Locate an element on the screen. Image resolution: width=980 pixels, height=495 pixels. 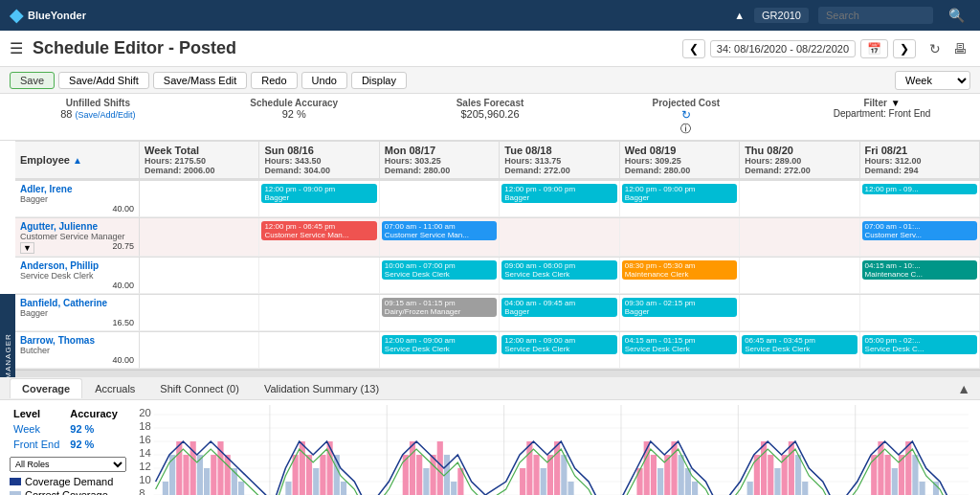
thu-demand: Demand: 272.00 is located at coordinates (799, 170).